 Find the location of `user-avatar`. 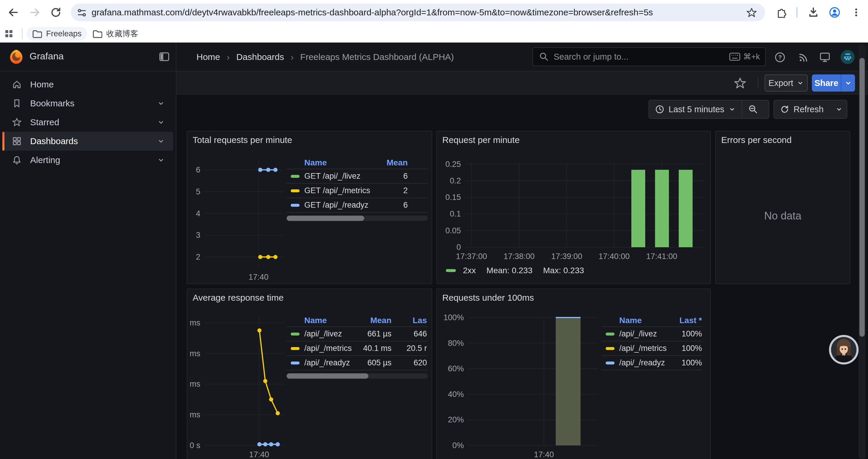

user-avatar is located at coordinates (848, 57).